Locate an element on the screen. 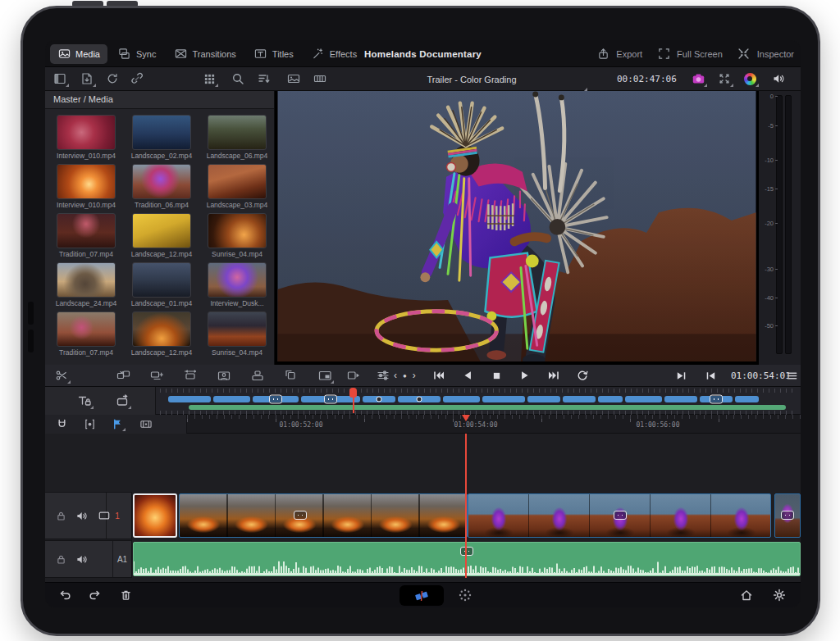  media-pool-breadcrumb: Master / Media is located at coordinates (159, 100).